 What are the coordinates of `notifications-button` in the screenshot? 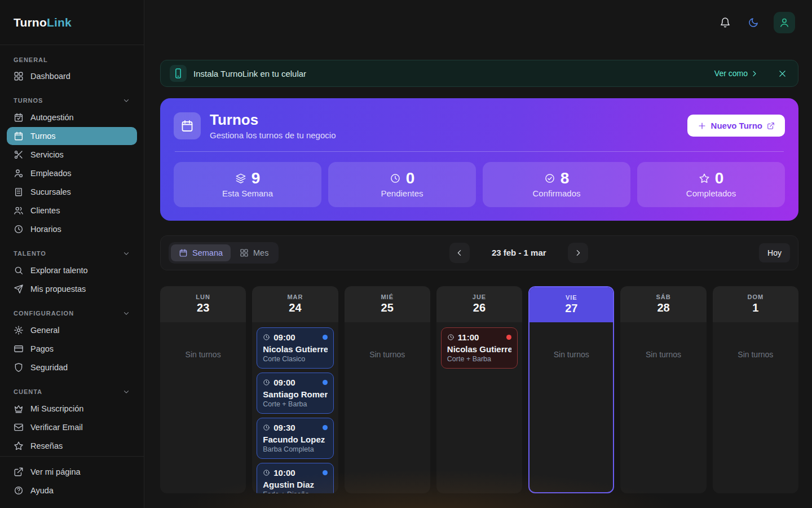 It's located at (725, 23).